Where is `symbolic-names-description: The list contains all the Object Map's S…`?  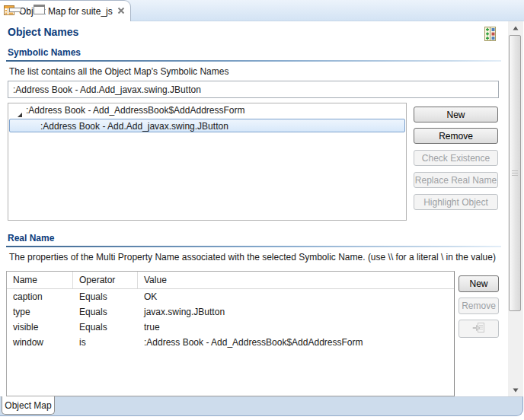 symbolic-names-description: The list contains all the Object Map's S… is located at coordinates (119, 72).